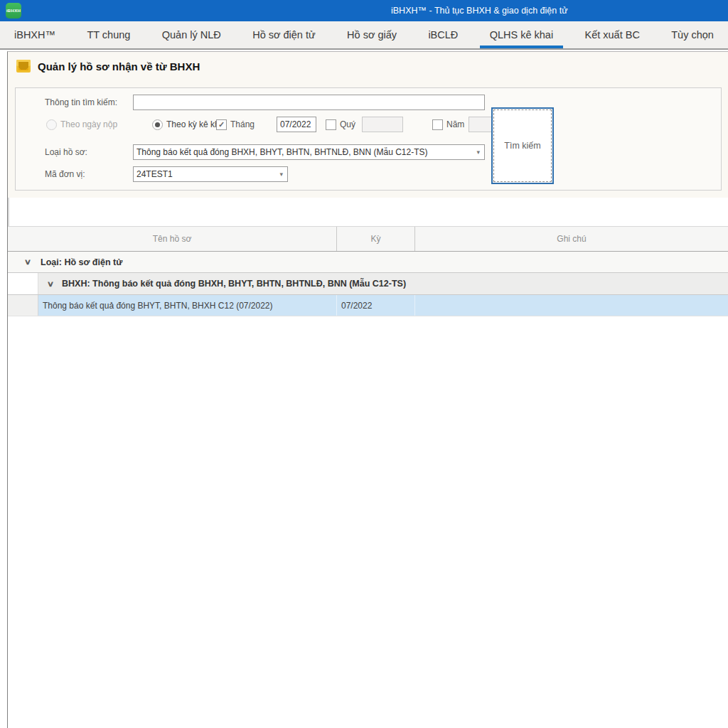 The width and height of the screenshot is (728, 728). Describe the element at coordinates (372, 35) in the screenshot. I see `menu-item-ho-so-giay: Hồ sơ giấy` at that location.